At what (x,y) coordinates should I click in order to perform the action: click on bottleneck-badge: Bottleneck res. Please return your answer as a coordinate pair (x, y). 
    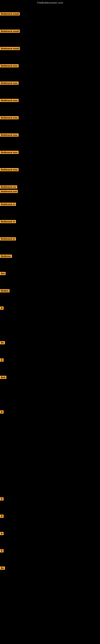
    Looking at the image, I should click on (8, 187).